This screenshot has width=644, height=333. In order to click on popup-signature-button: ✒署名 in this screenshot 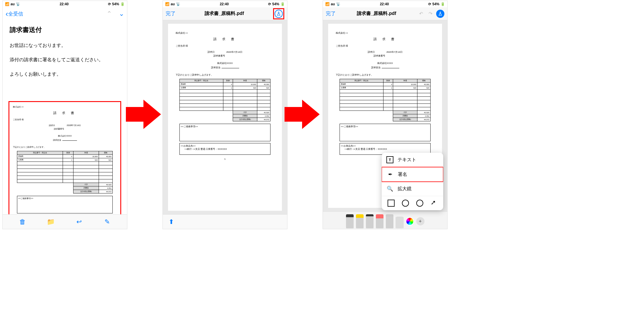, I will do `click(412, 174)`.